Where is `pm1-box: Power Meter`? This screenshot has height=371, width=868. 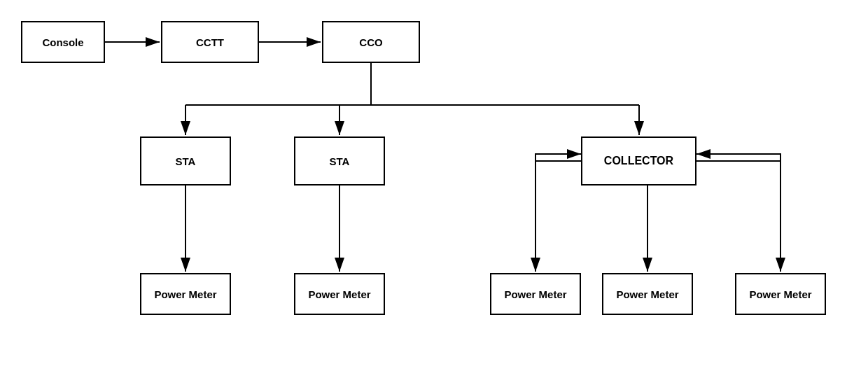
pm1-box: Power Meter is located at coordinates (186, 294).